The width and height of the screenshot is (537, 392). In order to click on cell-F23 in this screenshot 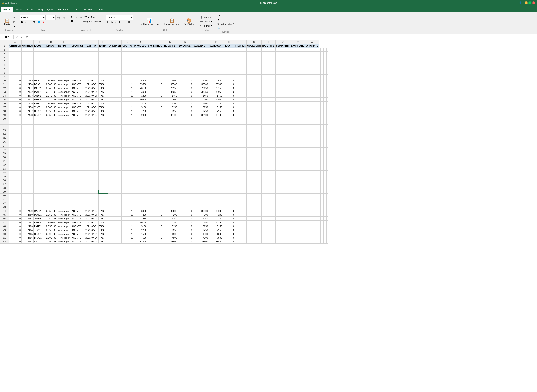, I will do `click(78, 130)`.